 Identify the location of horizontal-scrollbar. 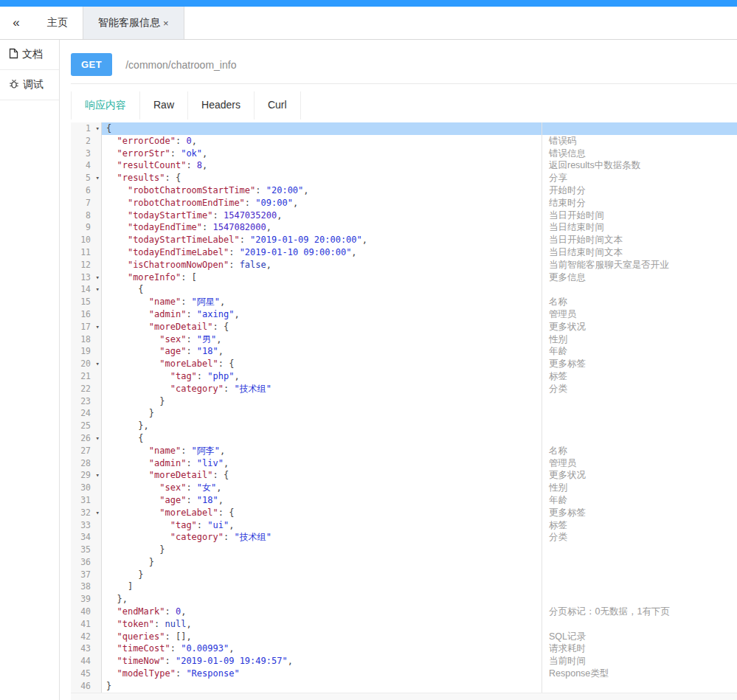
(404, 696).